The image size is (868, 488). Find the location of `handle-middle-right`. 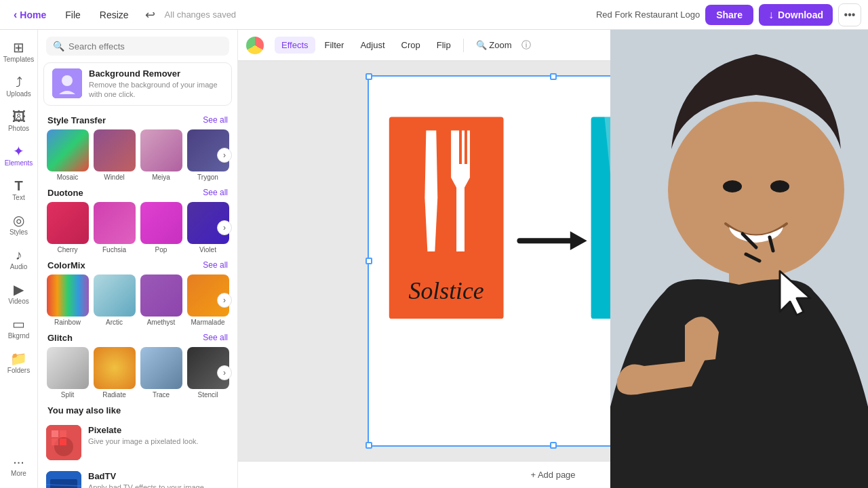

handle-middle-right is located at coordinates (738, 261).